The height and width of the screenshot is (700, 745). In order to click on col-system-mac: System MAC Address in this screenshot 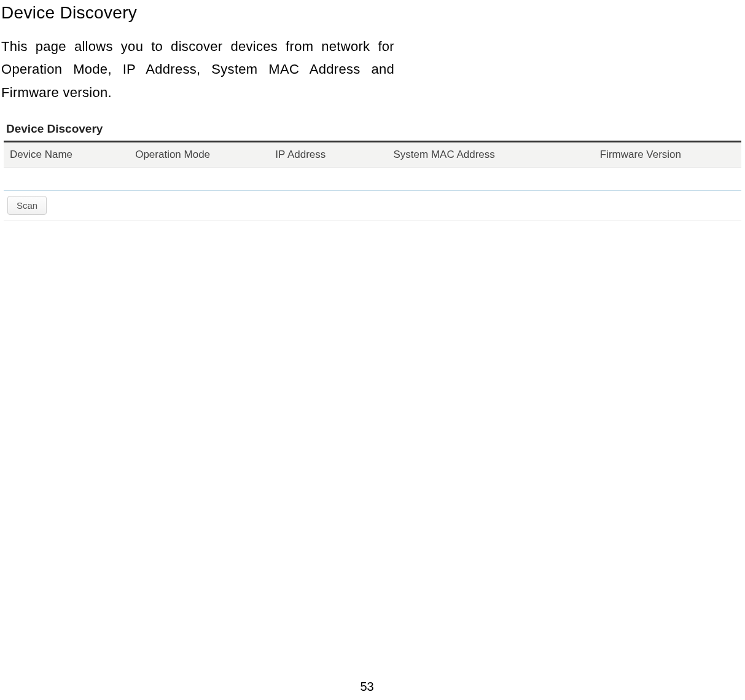, I will do `click(491, 155)`.